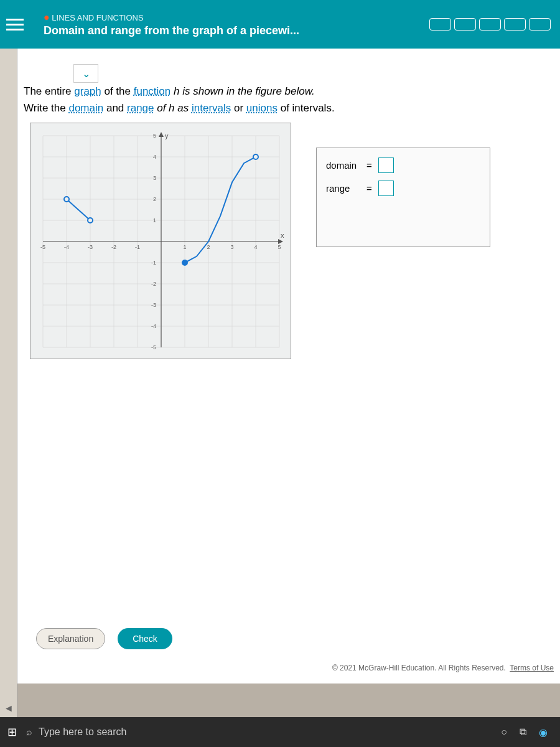  I want to click on app-header: ● LINES AND FUNCTIONS Domain and range f…, so click(280, 24).